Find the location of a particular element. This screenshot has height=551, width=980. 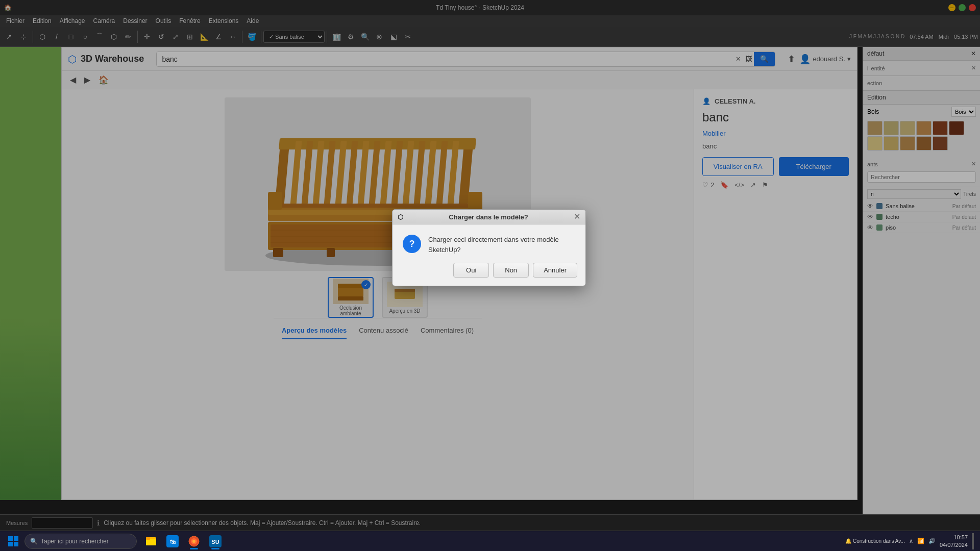

taskbar: 🔍 Taper ici pour rechercher 🛍 is located at coordinates (490, 541).